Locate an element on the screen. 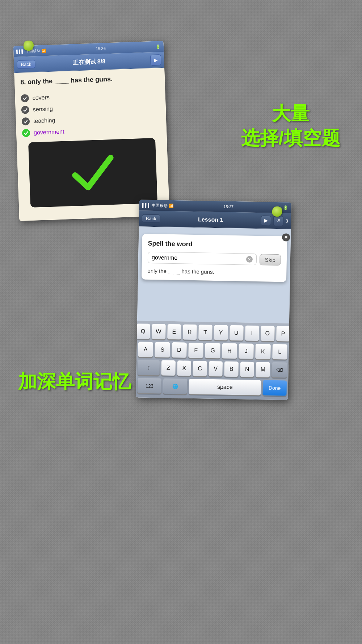  correct-checkmark-overlay is located at coordinates (93, 173).